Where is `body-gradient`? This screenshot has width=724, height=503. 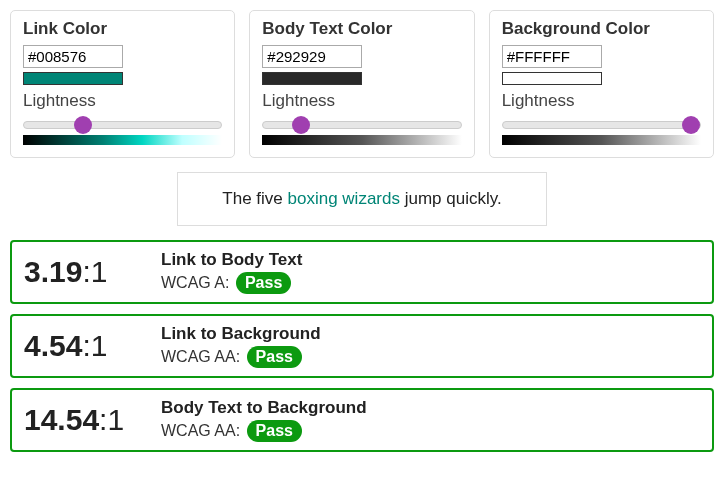 body-gradient is located at coordinates (362, 140).